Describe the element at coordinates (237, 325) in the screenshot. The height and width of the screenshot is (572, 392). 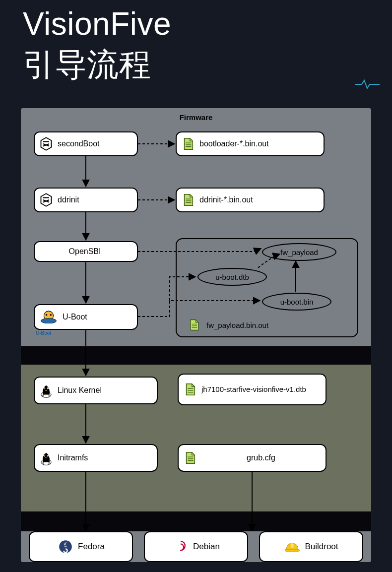
I see `node-label: fw_payload.bin.out` at that location.